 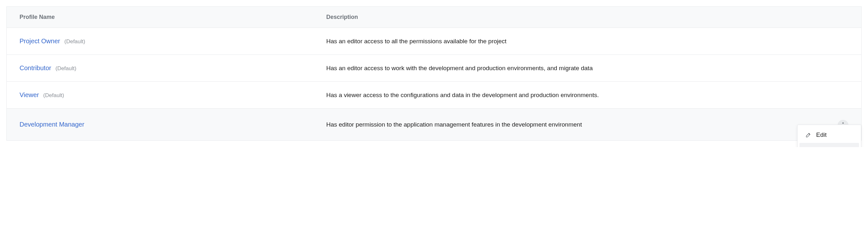 What do you see at coordinates (843, 18) in the screenshot?
I see `header-actions` at bounding box center [843, 18].